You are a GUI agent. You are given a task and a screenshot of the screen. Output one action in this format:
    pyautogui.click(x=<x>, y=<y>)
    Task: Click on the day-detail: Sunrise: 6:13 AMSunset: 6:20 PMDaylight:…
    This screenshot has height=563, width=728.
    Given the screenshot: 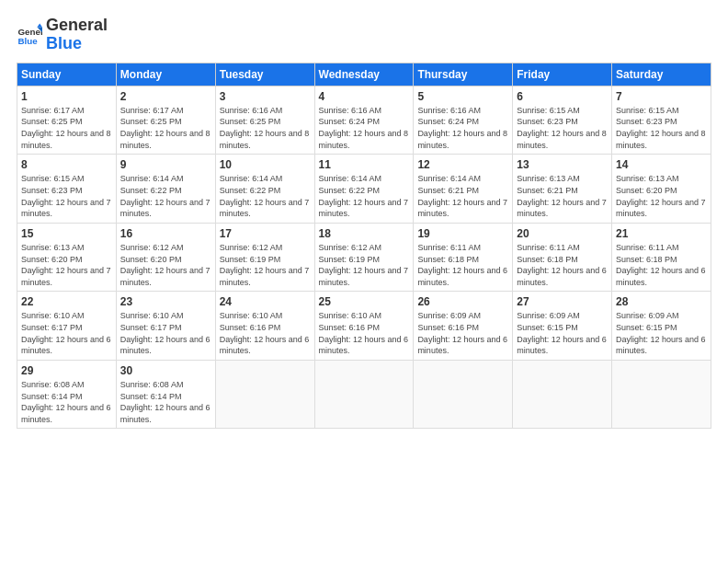 What is the action you would take?
    pyautogui.click(x=662, y=196)
    